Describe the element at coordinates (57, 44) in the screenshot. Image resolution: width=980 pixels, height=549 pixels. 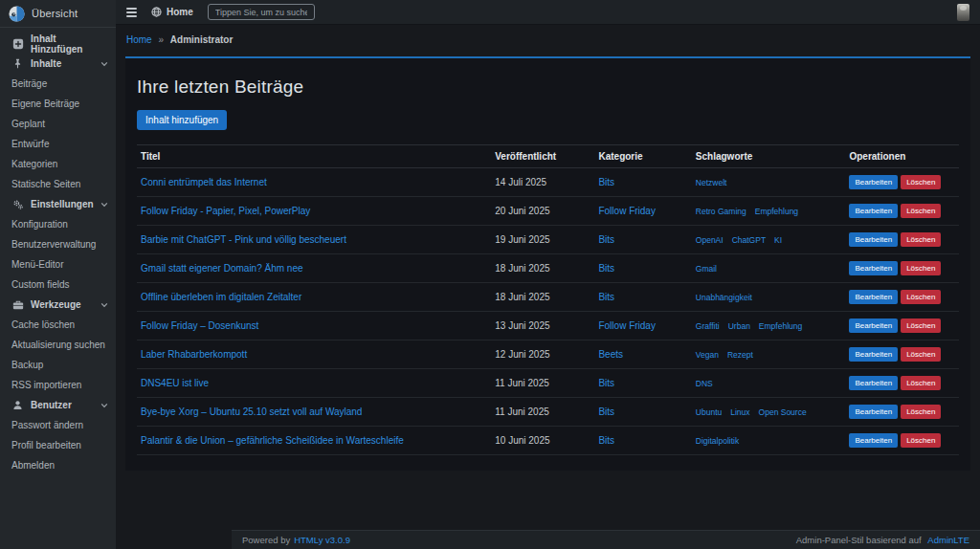
I see `sidebar-item-inhalt-hinzufügen: Inhalt Hinzufügen` at that location.